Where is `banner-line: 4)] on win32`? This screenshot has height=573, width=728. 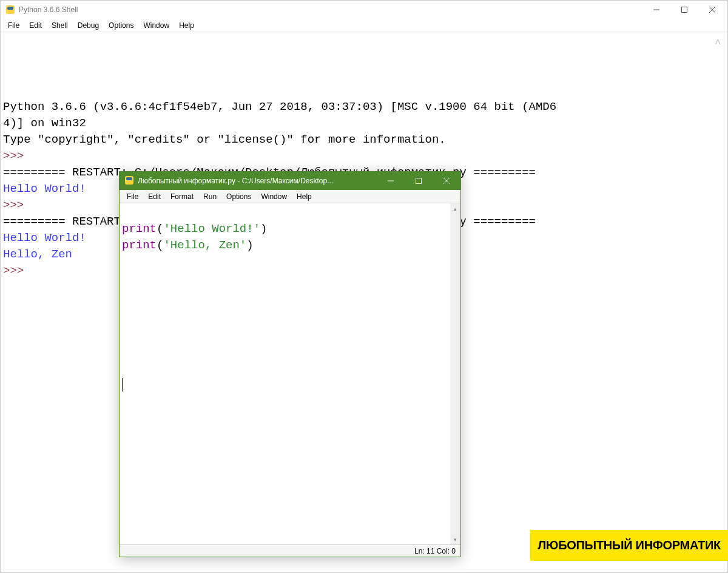 banner-line: 4)] on win32 is located at coordinates (45, 123).